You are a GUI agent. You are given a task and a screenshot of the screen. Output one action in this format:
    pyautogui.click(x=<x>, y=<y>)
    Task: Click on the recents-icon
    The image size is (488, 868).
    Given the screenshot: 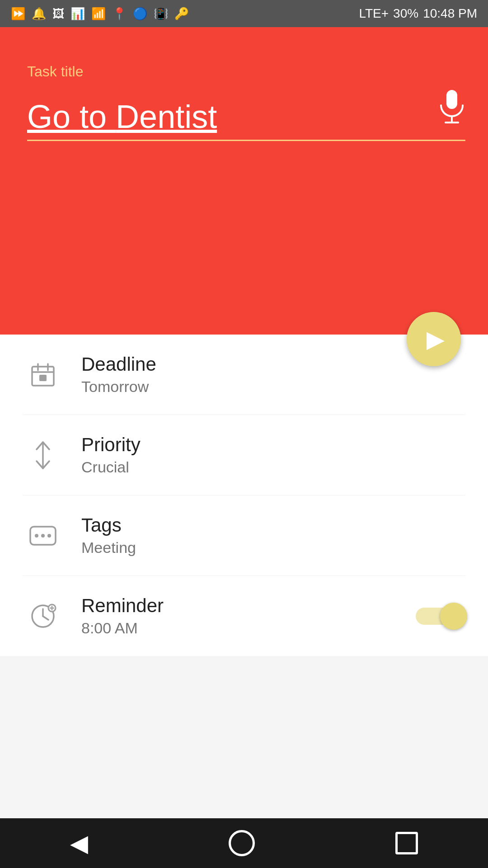 What is the action you would take?
    pyautogui.click(x=407, y=843)
    